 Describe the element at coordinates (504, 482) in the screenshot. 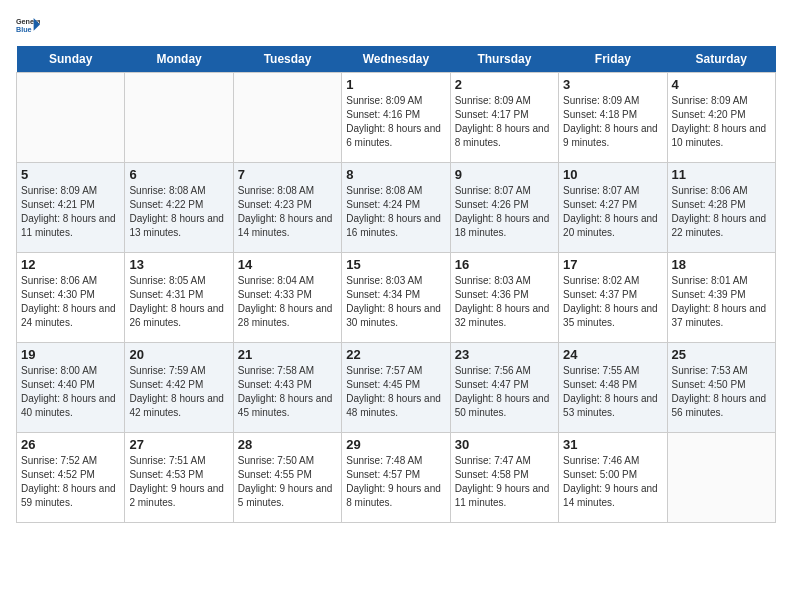

I see `cell-info: Sunrise: 7:47 AMSunset: 4:58 PMDaylight:…` at that location.